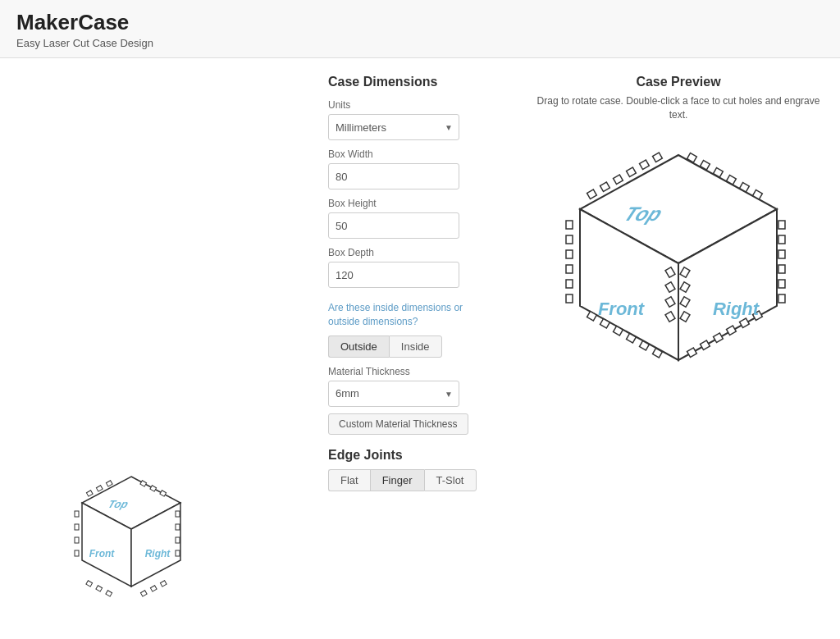 The width and height of the screenshot is (840, 639). What do you see at coordinates (394, 394) in the screenshot?
I see `material-thickness-select-wrapper: 3mm 6mm 9mm 12mm ▼` at bounding box center [394, 394].